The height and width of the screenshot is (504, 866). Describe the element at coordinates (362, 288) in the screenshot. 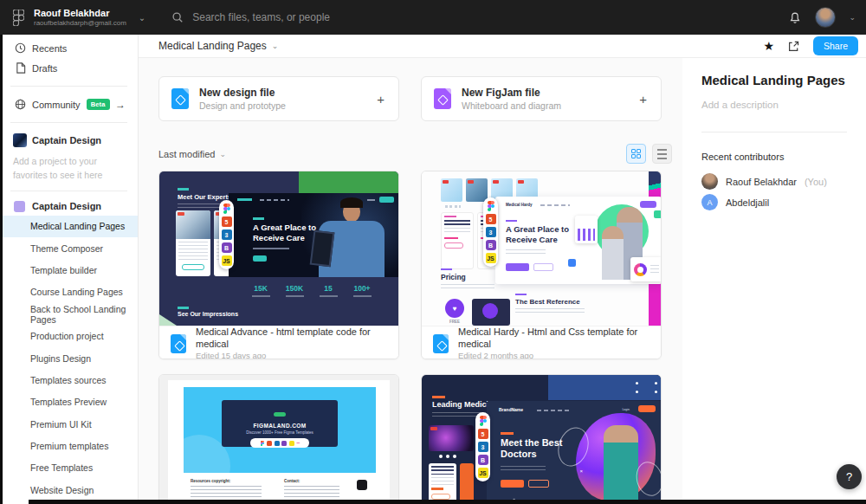

I see `stat-value: 100+` at that location.